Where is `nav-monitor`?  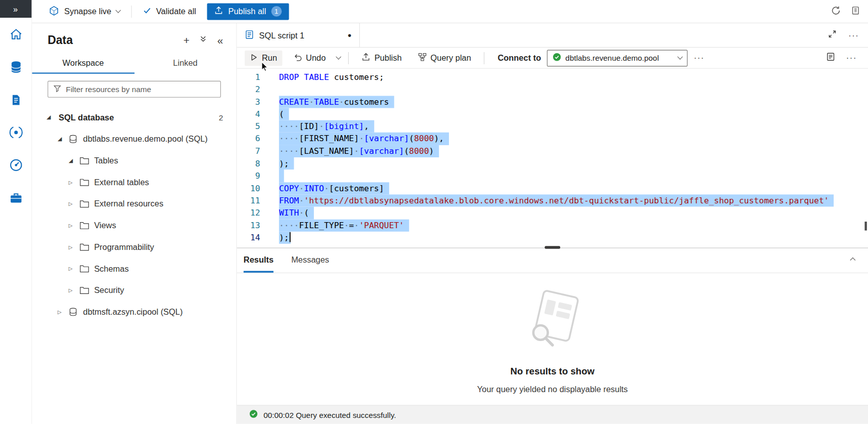
nav-monitor is located at coordinates (16, 166).